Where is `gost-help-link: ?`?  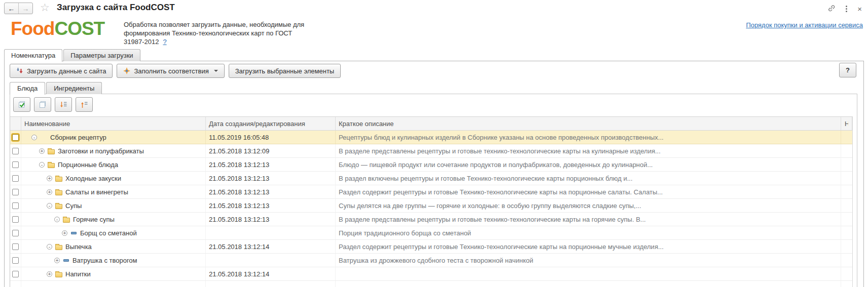 gost-help-link: ? is located at coordinates (164, 42).